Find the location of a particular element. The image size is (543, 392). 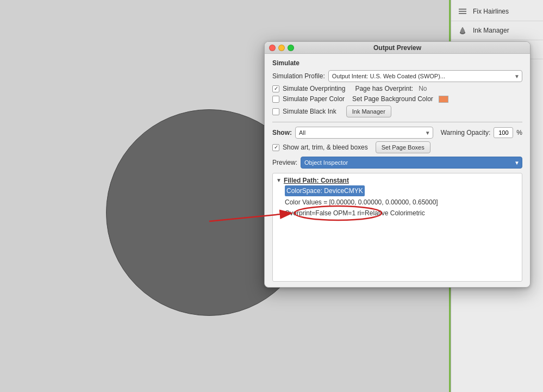

inspector-line-3: Overprint=False OPM=1 ri=Relative Colori… is located at coordinates (402, 213).